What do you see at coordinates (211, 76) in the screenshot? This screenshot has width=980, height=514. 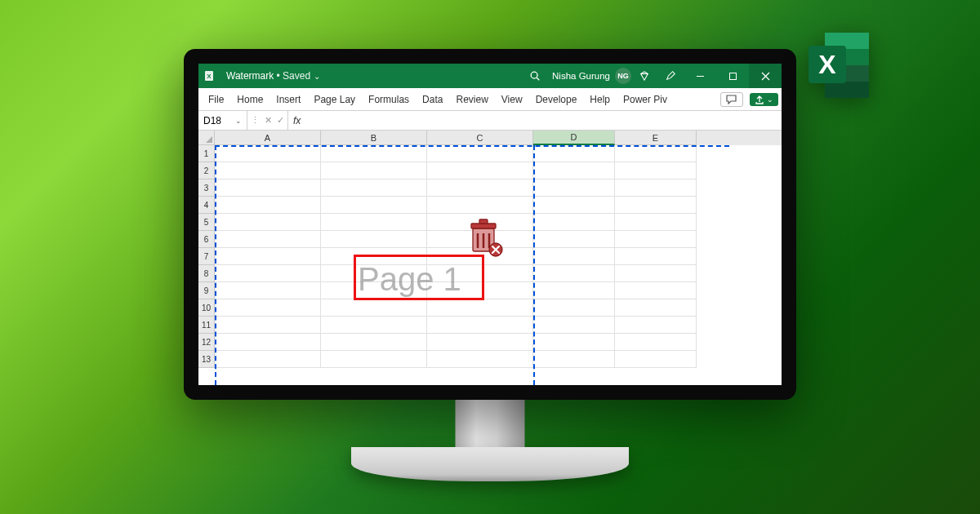 I see `excel-app-icon: X` at bounding box center [211, 76].